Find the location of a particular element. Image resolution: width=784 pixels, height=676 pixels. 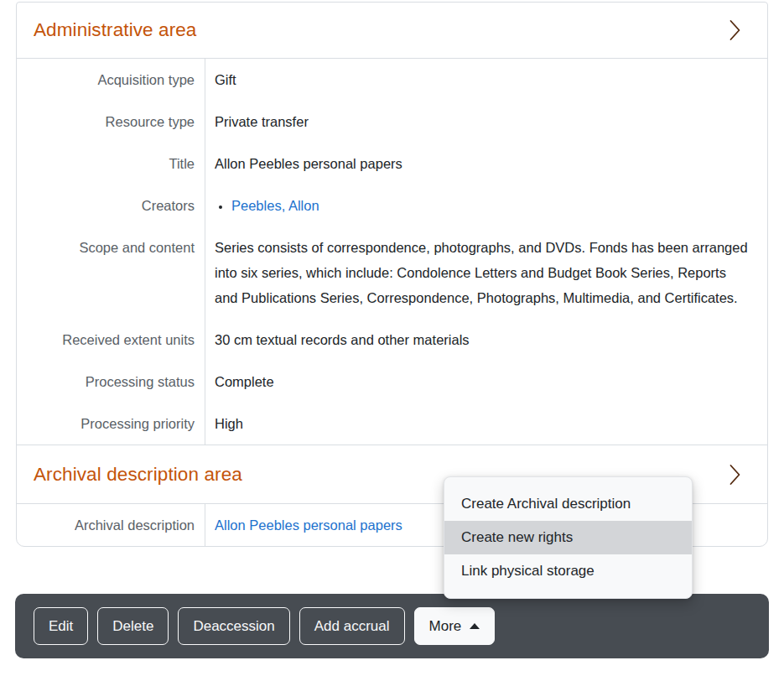

field-value: Complete is located at coordinates (486, 382).